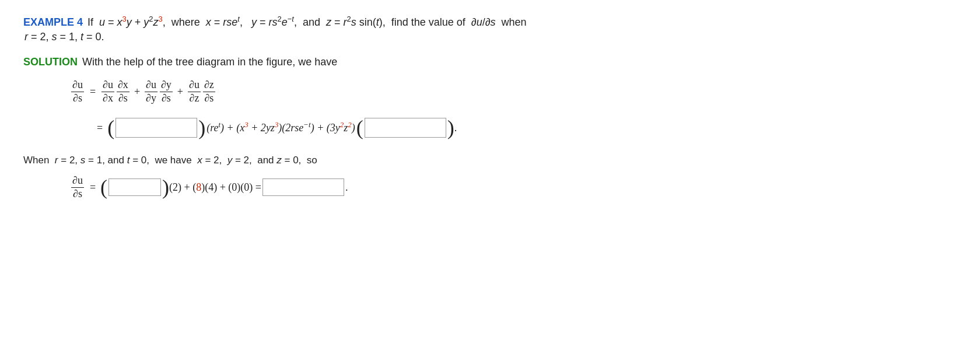  I want to click on frac-du-dz: ∂u ∂z, so click(194, 92).